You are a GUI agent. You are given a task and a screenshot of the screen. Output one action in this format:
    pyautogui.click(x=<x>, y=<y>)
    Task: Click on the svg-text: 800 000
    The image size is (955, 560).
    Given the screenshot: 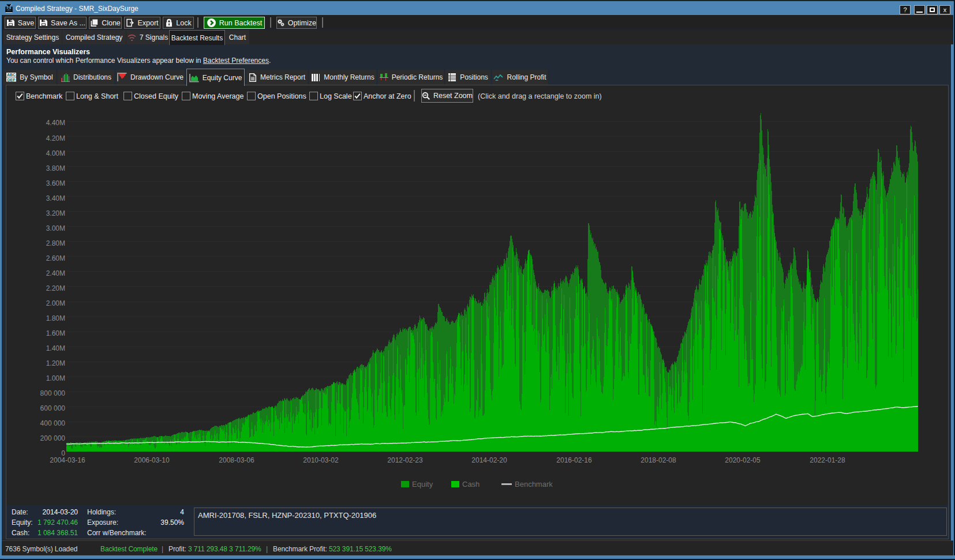 What is the action you would take?
    pyautogui.click(x=53, y=393)
    